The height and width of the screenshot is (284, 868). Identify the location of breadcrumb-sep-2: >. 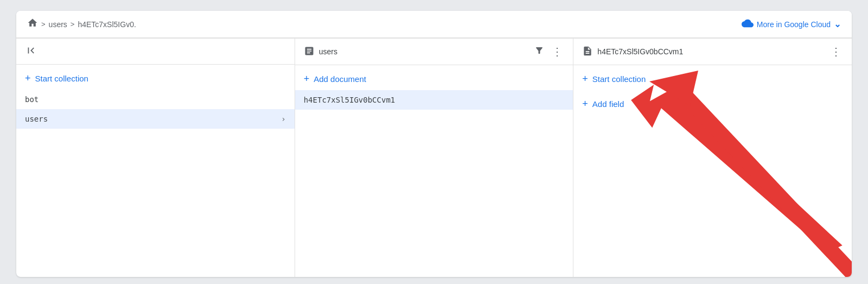
(73, 24).